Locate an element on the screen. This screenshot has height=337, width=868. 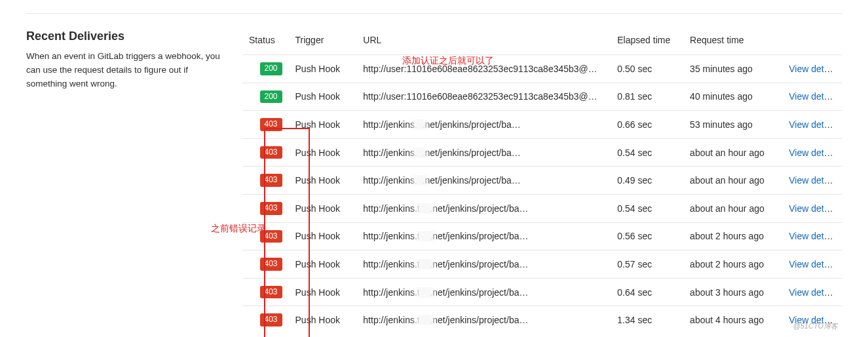
th-elapsed: Elapsed time is located at coordinates (647, 42).